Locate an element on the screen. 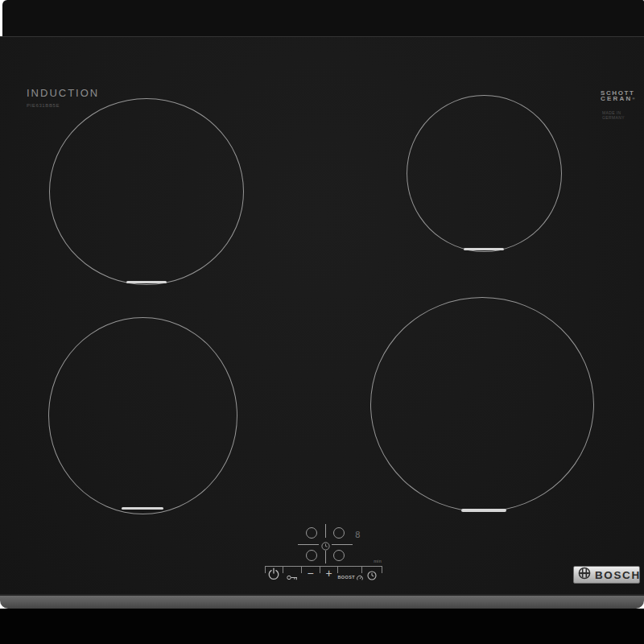 The image size is (644, 644). bosch-logo-text: BOSCH is located at coordinates (618, 575).